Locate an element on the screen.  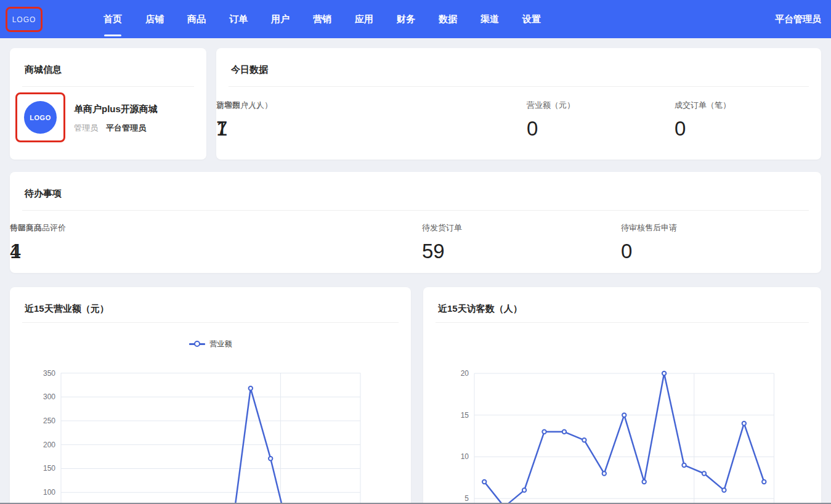
mall-name: 单商户plus开源商城 is located at coordinates (116, 110).